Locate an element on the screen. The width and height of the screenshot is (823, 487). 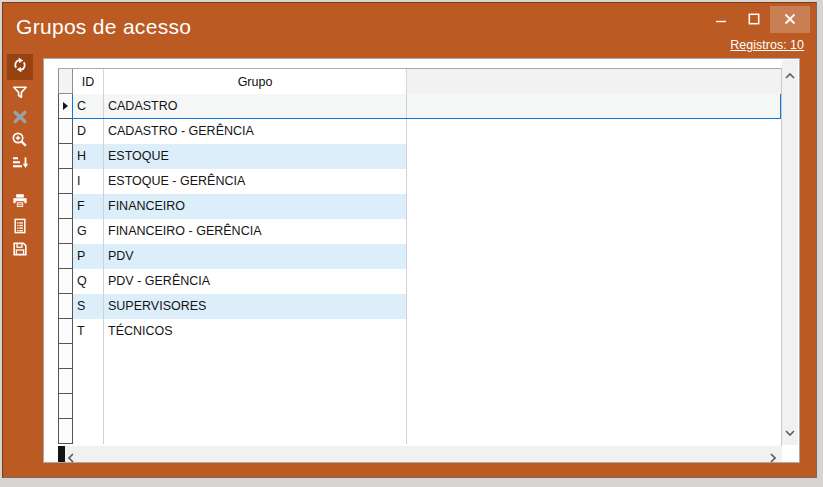
maximize-icon is located at coordinates (754, 20).